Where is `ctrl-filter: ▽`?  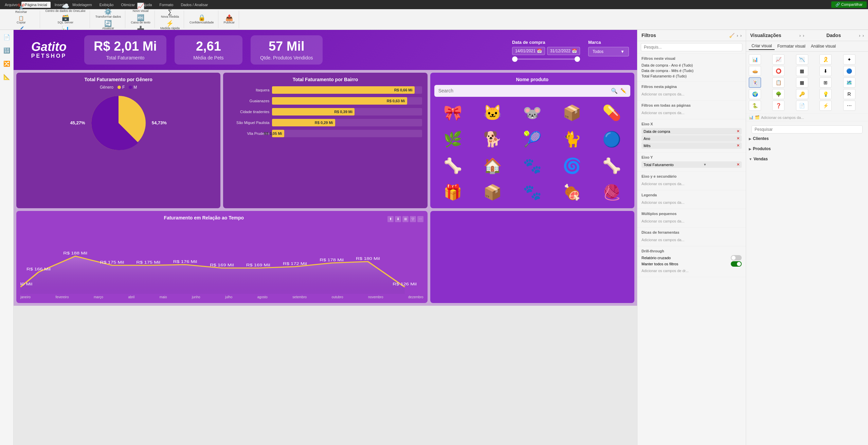 ctrl-filter: ▽ is located at coordinates (413, 219).